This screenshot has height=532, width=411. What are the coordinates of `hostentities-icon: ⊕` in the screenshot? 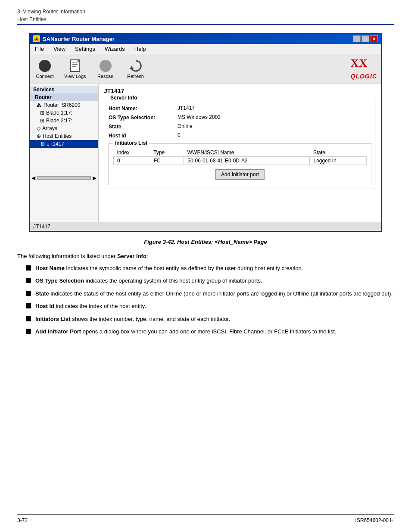 It's located at (39, 136).